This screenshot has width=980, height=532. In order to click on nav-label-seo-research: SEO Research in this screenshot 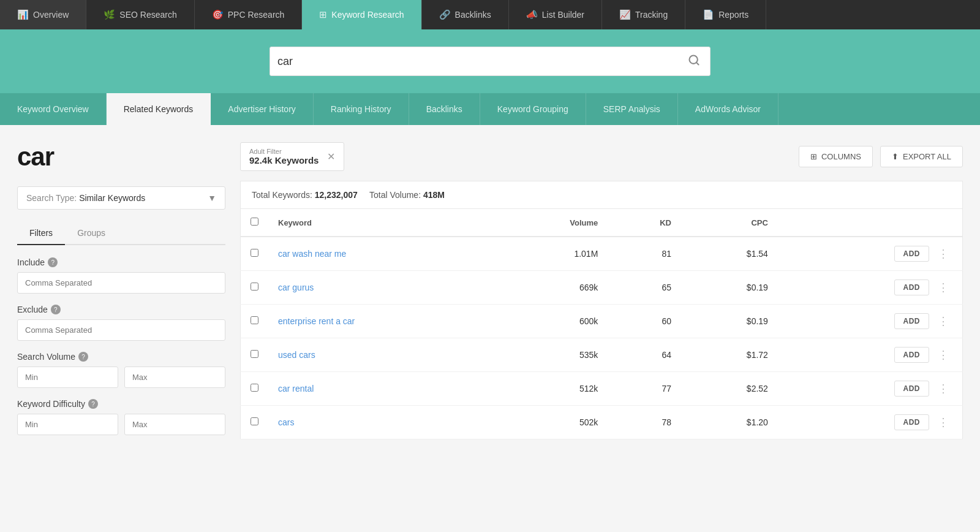, I will do `click(148, 15)`.